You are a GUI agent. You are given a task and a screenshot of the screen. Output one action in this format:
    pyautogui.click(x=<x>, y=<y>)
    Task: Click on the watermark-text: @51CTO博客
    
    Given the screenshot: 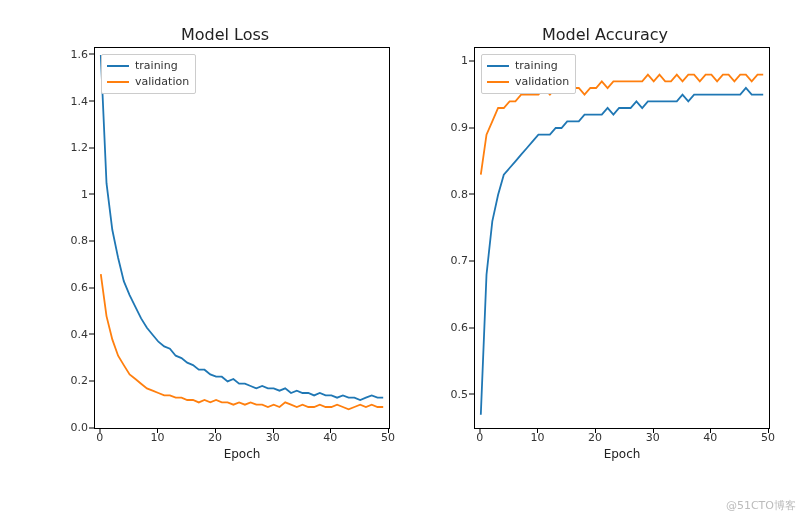 What is the action you would take?
    pyautogui.click(x=761, y=506)
    